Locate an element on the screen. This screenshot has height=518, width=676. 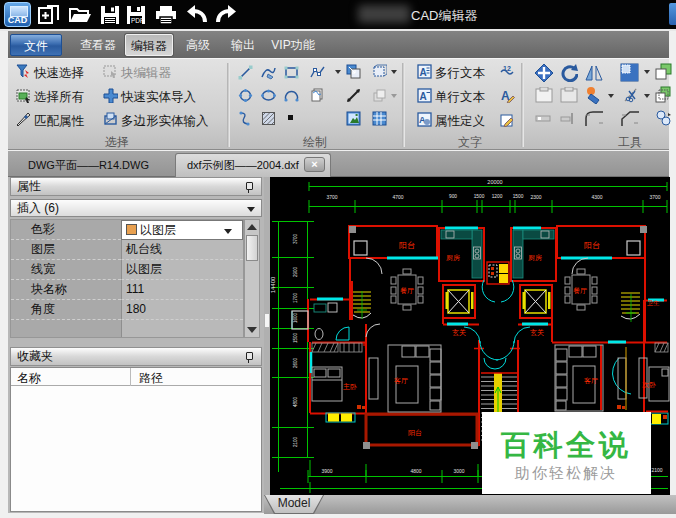
svg-text: 2900 is located at coordinates (296, 272).